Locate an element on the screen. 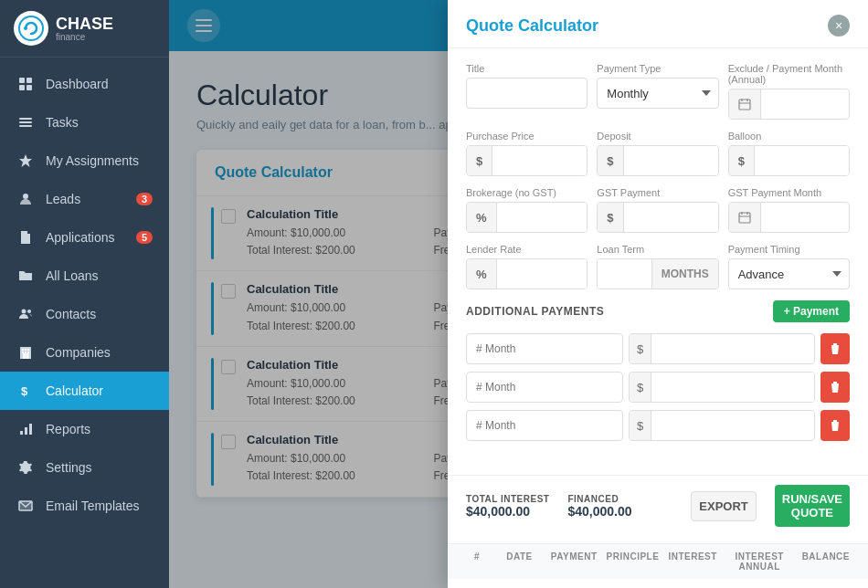 The width and height of the screenshot is (868, 588). payment-type-label: Payment Type is located at coordinates (658, 68).